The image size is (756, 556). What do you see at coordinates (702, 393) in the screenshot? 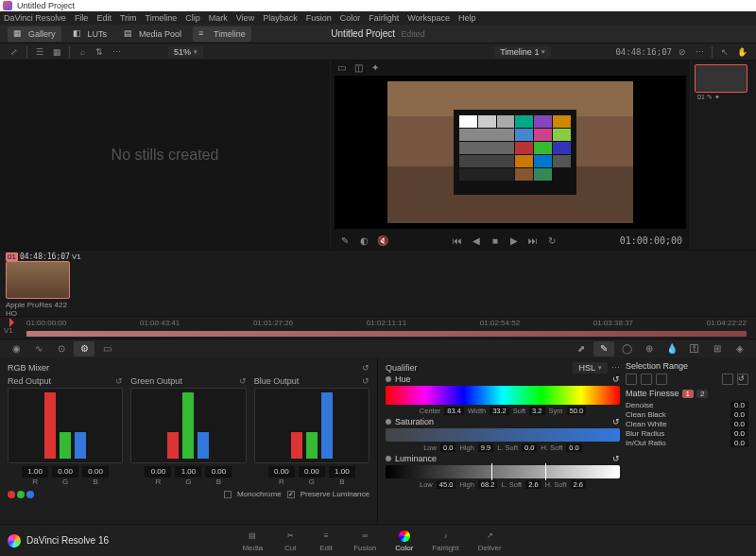
I see `finesse-page-2: 2` at bounding box center [702, 393].